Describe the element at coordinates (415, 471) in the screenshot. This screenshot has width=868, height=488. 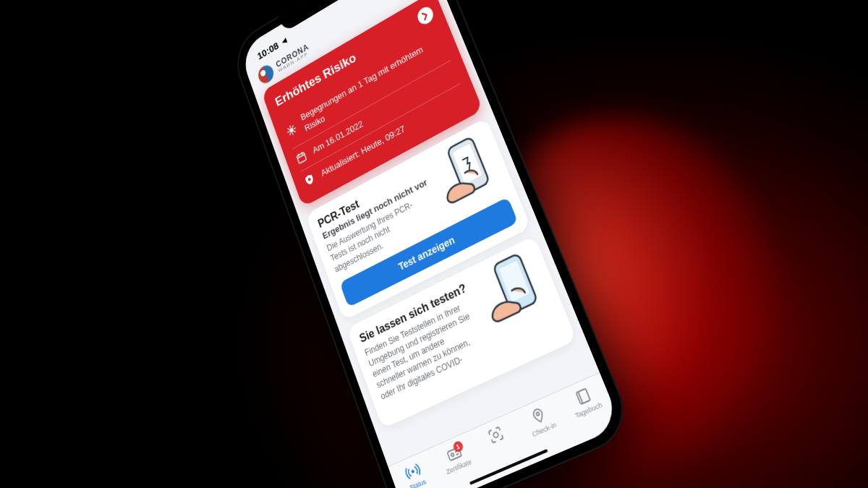
I see `tab-status: Status` at that location.